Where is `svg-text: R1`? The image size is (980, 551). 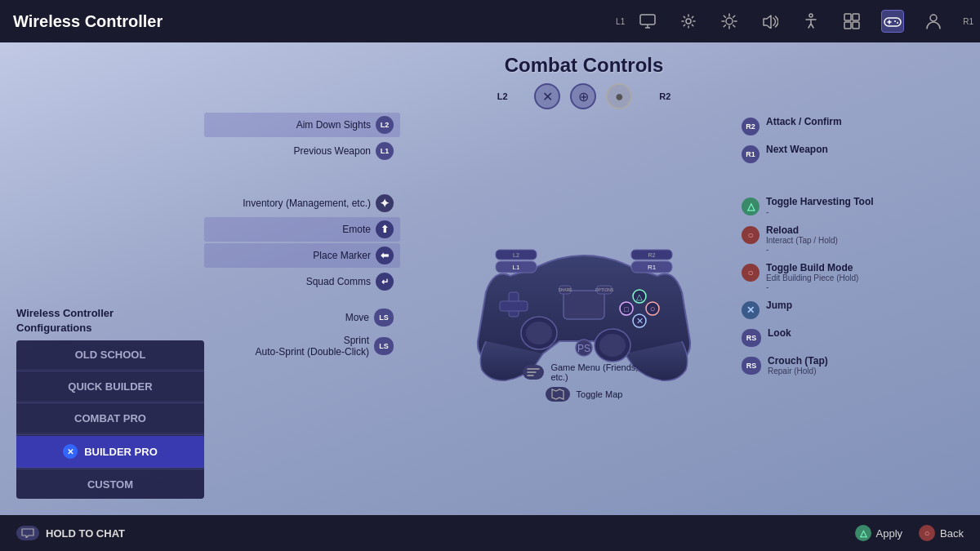 svg-text: R1 is located at coordinates (652, 268).